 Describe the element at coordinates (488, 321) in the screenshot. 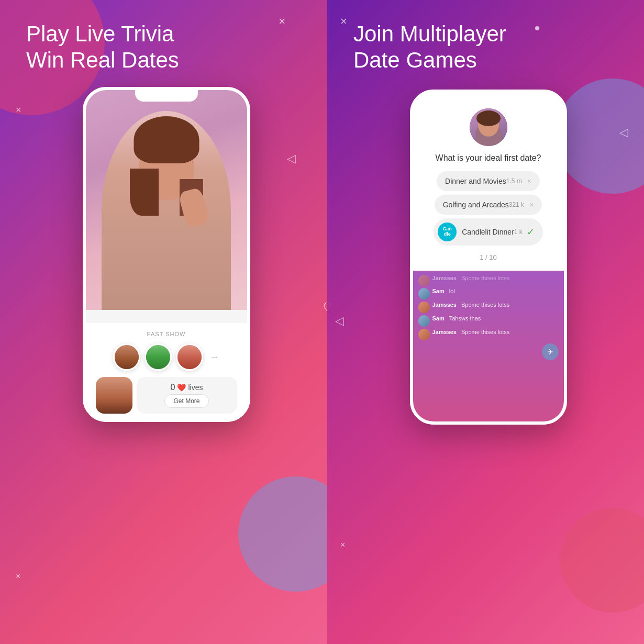

I see `chat-message-3: Sam Tahsws thas` at that location.